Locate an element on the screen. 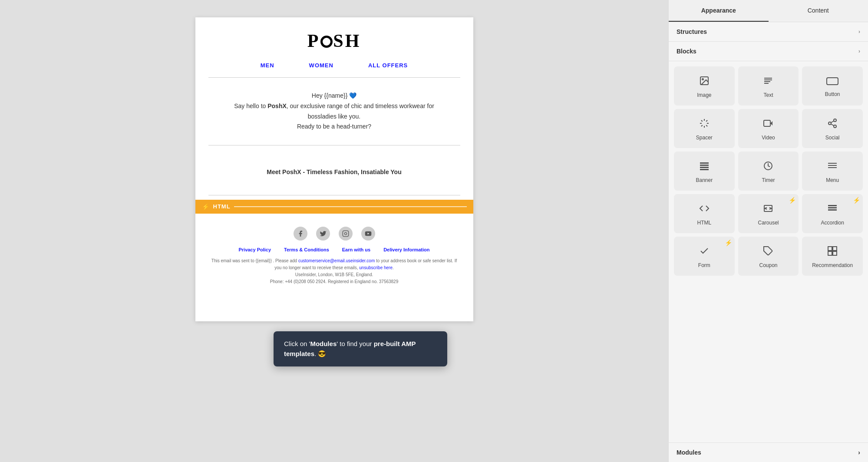 Image resolution: width=868 pixels, height=462 pixels. block-recommendation: Recommendation is located at coordinates (832, 256).